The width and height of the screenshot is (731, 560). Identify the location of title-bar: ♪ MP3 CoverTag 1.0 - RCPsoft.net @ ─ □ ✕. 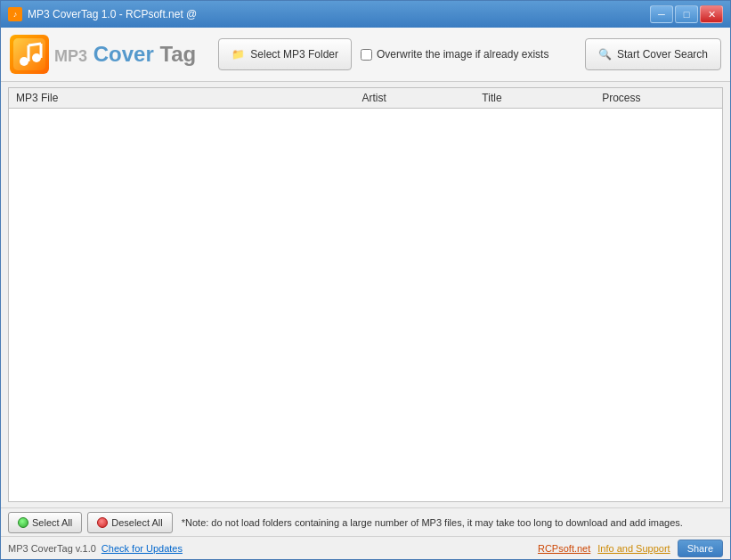
(365, 14).